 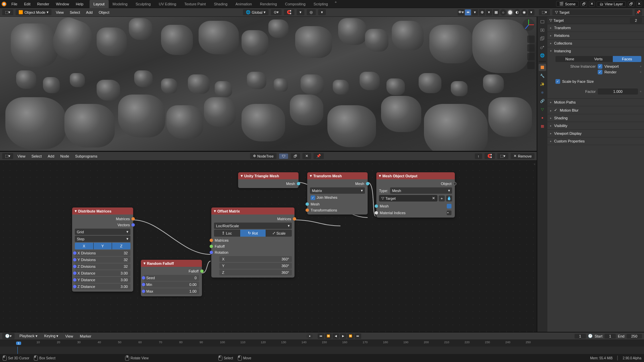 What do you see at coordinates (503, 156) in the screenshot?
I see `auto-execution-icon: ⬚▾` at bounding box center [503, 156].